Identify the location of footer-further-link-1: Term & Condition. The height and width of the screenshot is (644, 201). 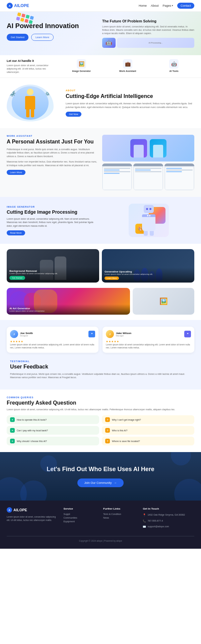
(120, 514).